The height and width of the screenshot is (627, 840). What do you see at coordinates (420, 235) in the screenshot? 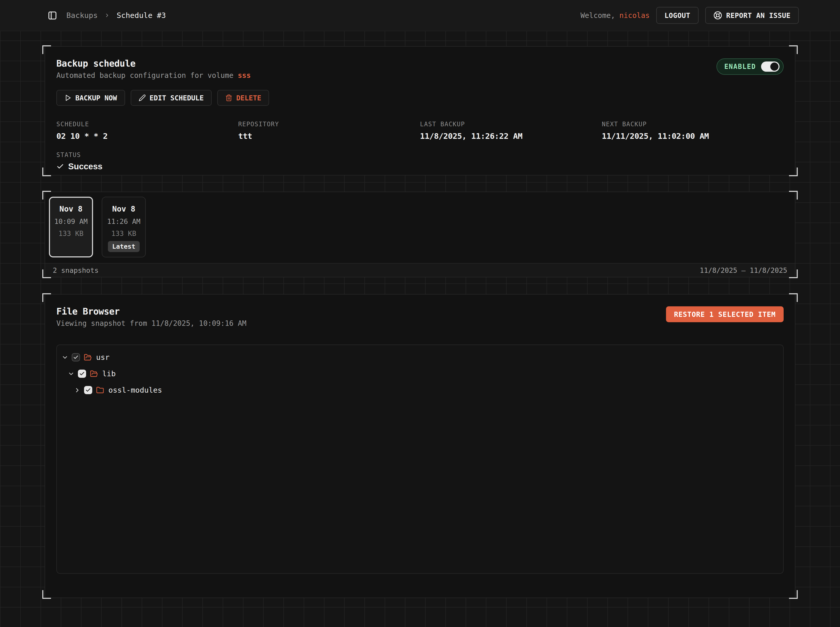
I see `snapshots-card: Nov 8 10:09 AM 133 KB Nov 8 11:26 AM 133…` at bounding box center [420, 235].